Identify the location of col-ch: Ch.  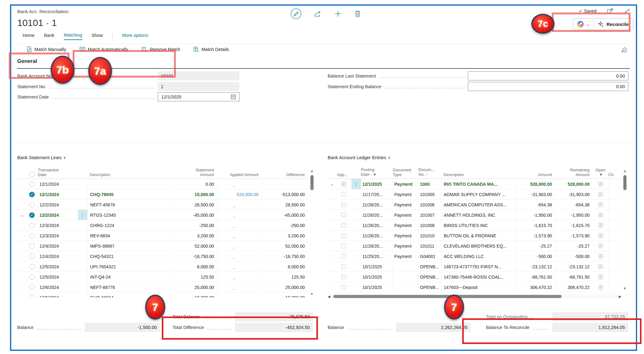
(615, 175).